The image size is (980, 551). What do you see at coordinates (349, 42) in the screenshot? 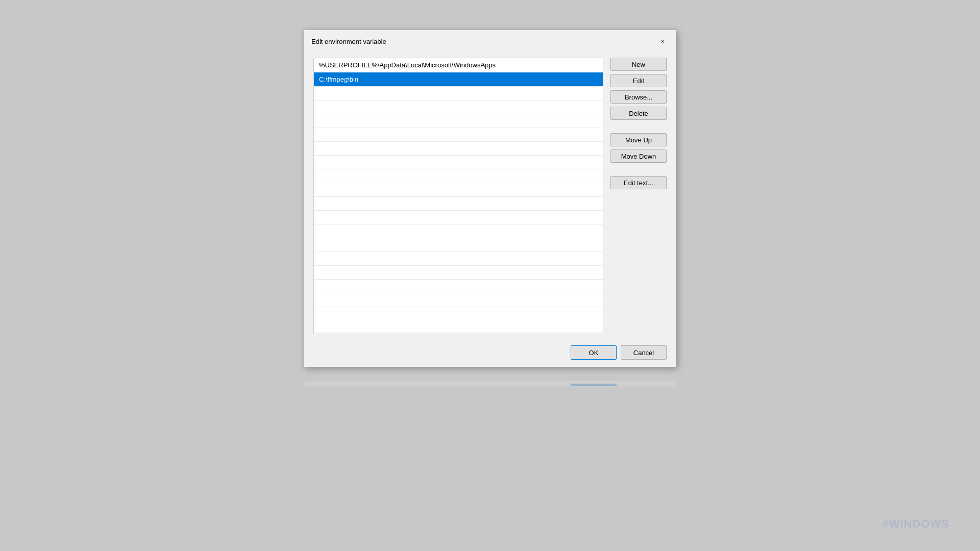
I see `dialog-title: Edit environment variable` at bounding box center [349, 42].